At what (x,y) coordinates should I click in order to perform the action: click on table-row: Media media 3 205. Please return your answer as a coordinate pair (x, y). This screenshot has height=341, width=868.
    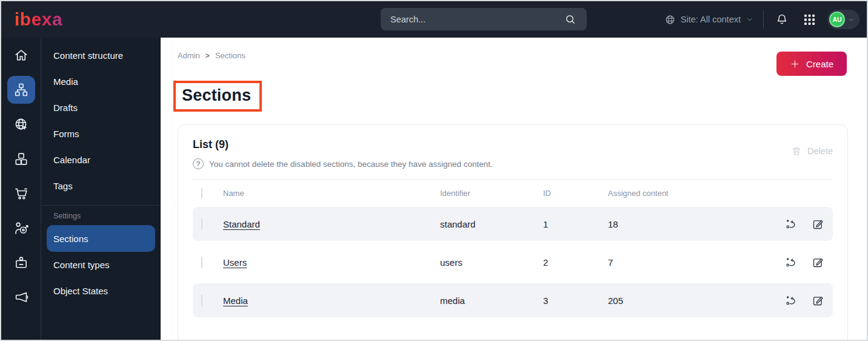
    Looking at the image, I should click on (513, 300).